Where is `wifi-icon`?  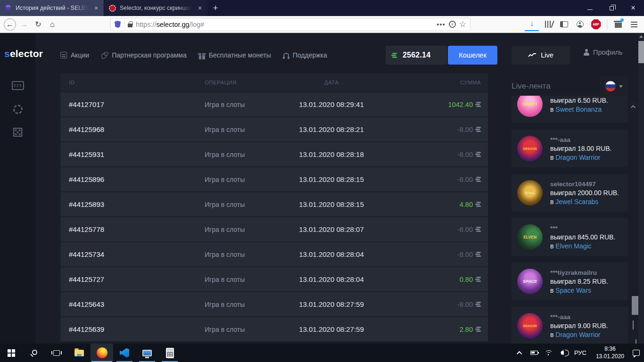
wifi-icon is located at coordinates (548, 353).